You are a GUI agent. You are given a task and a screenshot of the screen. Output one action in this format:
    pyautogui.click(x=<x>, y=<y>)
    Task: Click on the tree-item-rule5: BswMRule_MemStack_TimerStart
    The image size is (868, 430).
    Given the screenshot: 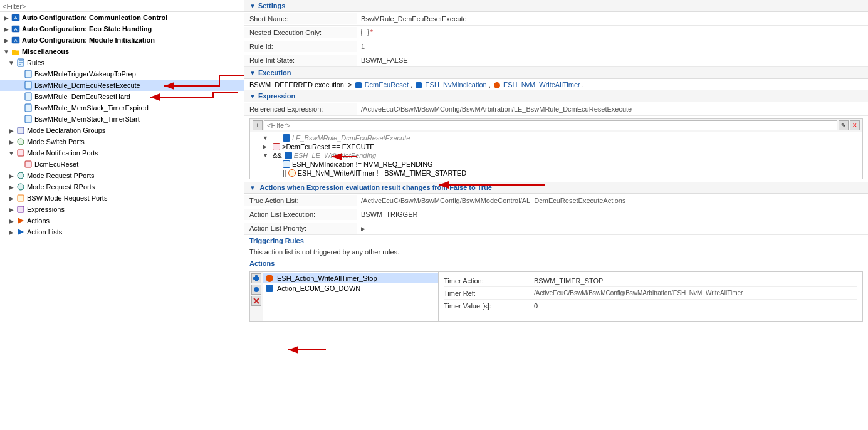 What is the action you would take?
    pyautogui.click(x=122, y=119)
    